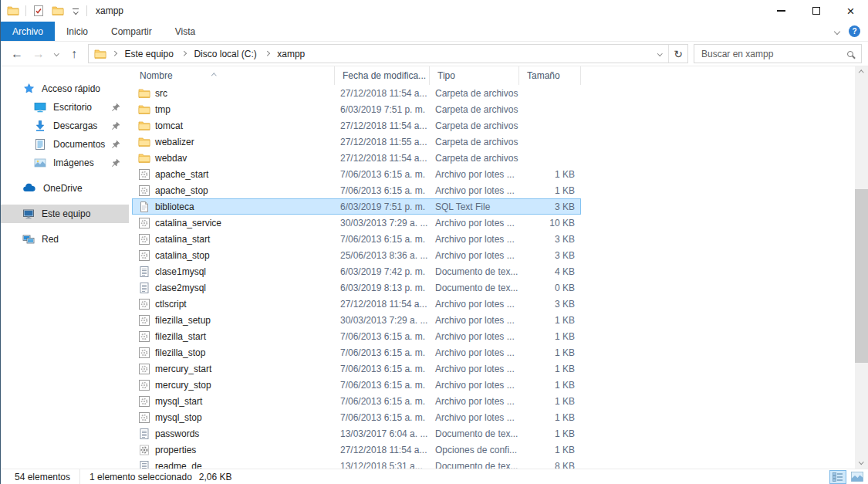 This screenshot has width=868, height=484. I want to click on table-row: webdav27/12/2018 11:54 a...Carpeta de ar…, so click(356, 157).